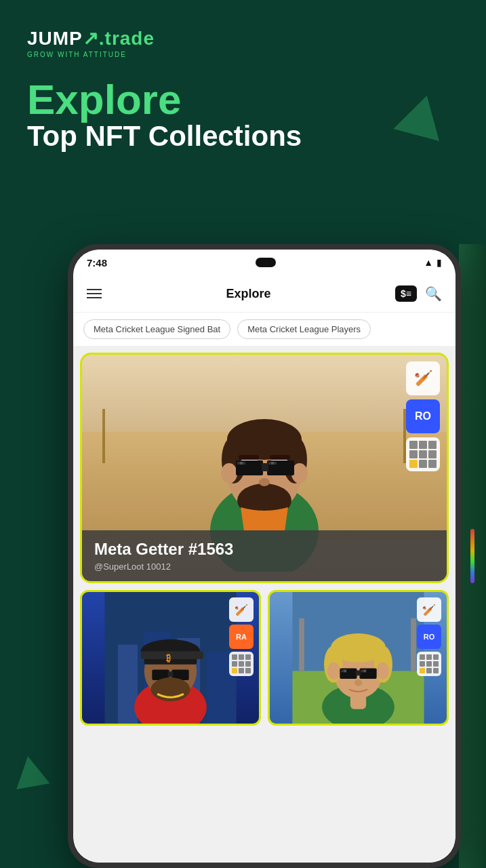 The width and height of the screenshot is (486, 868). I want to click on camera-notch, so click(266, 262).